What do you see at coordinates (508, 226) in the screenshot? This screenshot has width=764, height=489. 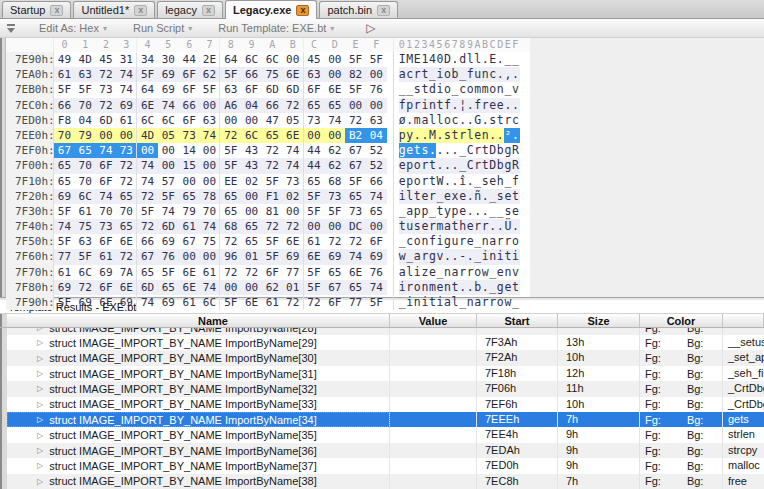 I see `ascii-char-cell: Ü` at bounding box center [508, 226].